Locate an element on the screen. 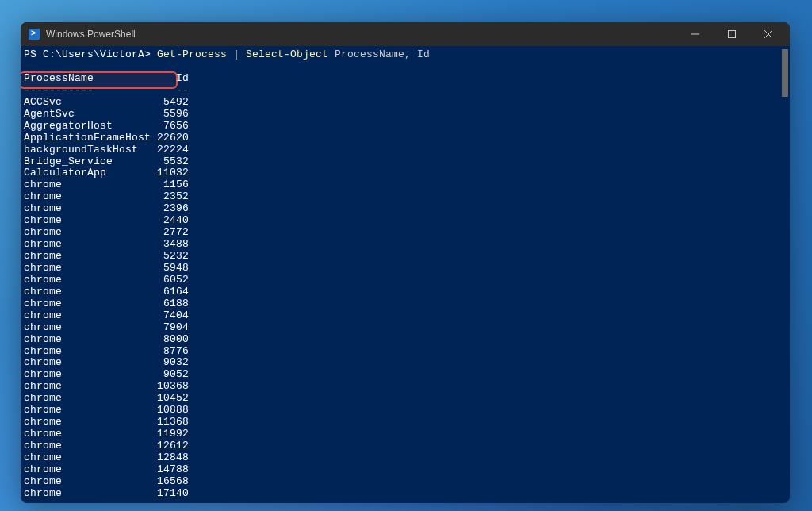  titlebar: Windows PowerShell is located at coordinates (405, 34).